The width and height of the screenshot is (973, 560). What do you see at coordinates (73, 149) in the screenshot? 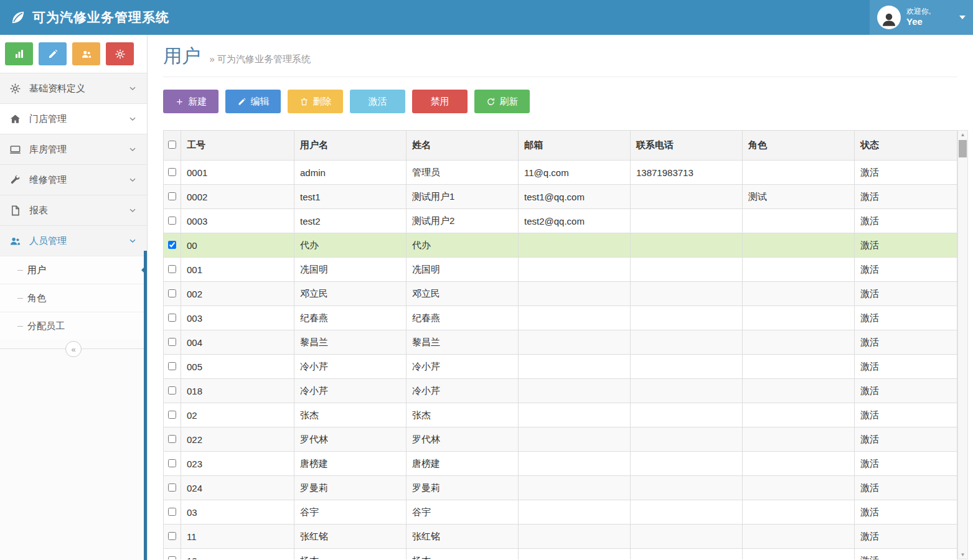
I see `sidebar-item-warehouse: 库房管理` at bounding box center [73, 149].